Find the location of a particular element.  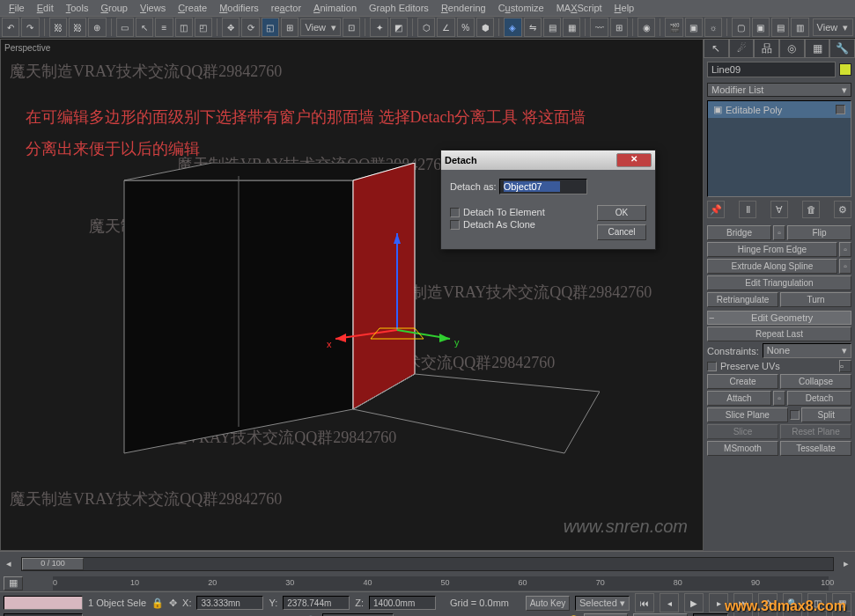

transform-type-icon: ✥ is located at coordinates (173, 604).